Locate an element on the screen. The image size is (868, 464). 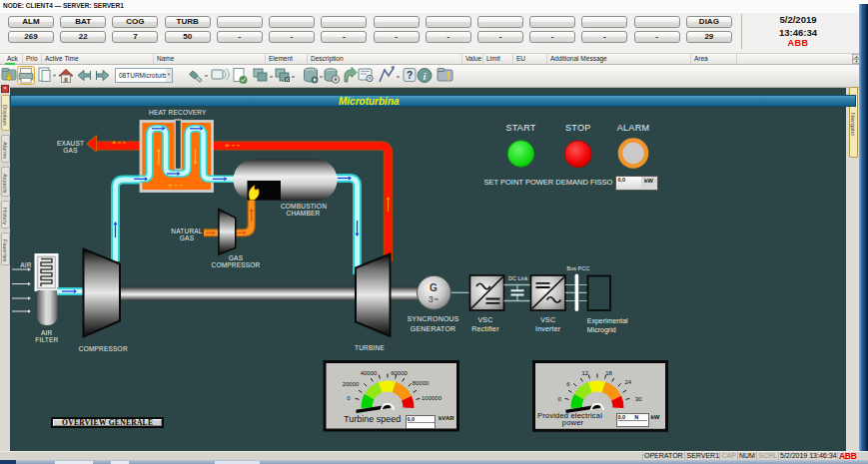
svg-text: 80000 is located at coordinates (422, 383).